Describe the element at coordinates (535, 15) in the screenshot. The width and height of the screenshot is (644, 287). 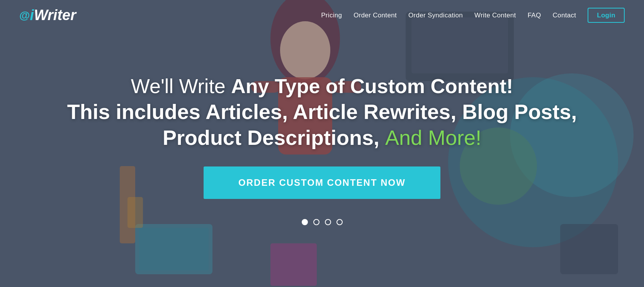
I see `nav-item-faq: FAQ` at that location.